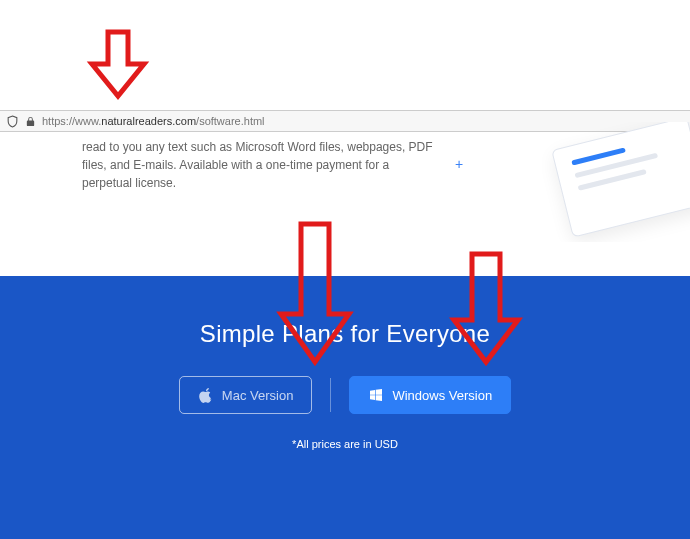 This screenshot has height=539, width=690. Describe the element at coordinates (118, 64) in the screenshot. I see `annotation-arrow-addressbar` at that location.